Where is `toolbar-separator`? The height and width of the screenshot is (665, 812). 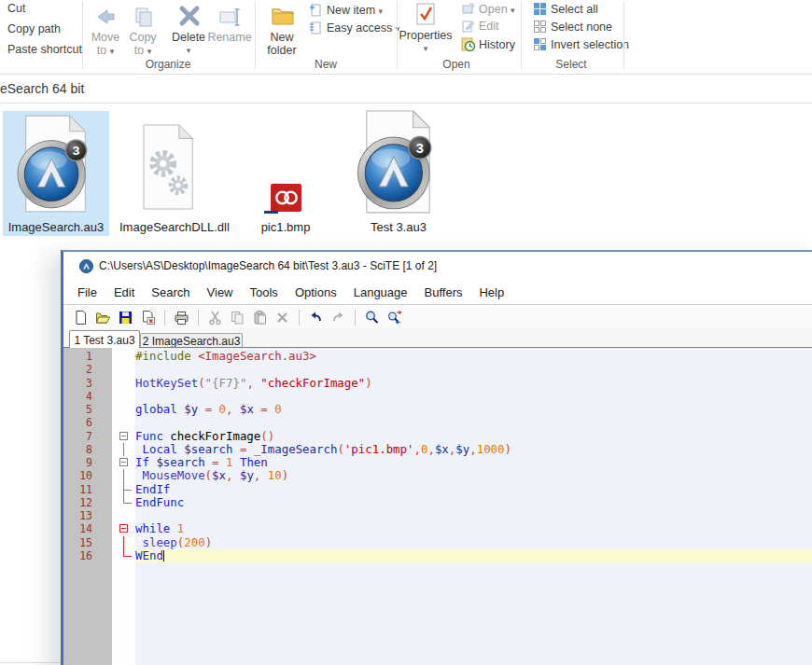 toolbar-separator is located at coordinates (355, 317).